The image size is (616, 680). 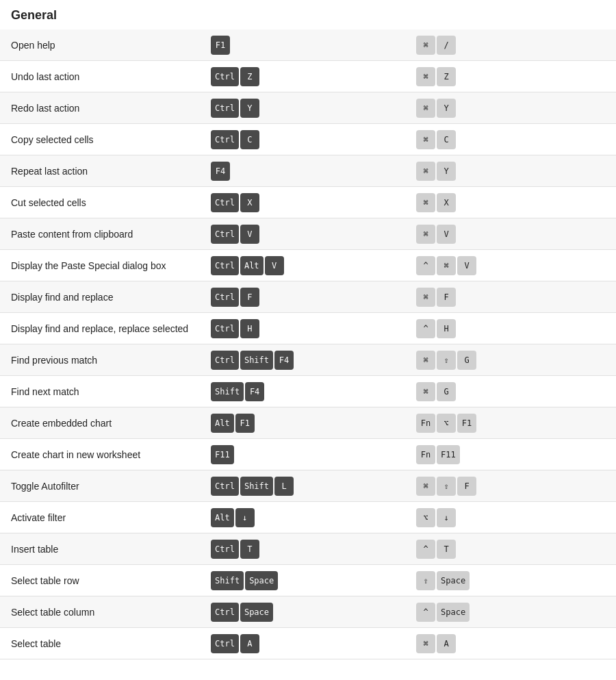 I want to click on key-badge: T, so click(x=446, y=549).